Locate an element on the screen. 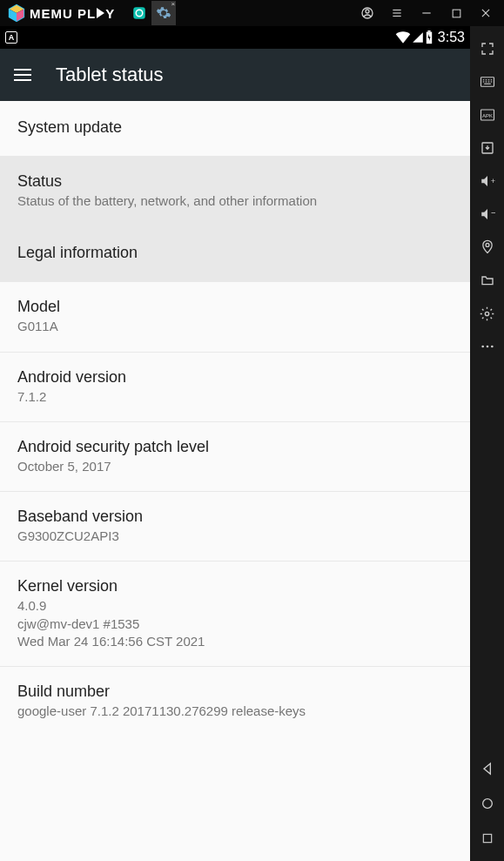 Image resolution: width=504 pixels, height=861 pixels. page-title: Tablet status is located at coordinates (110, 75).